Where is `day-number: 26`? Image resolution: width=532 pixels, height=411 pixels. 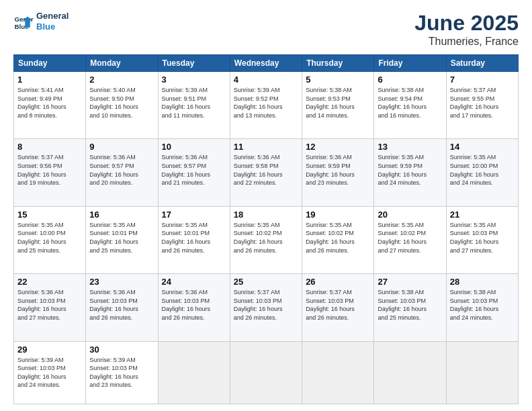 day-number: 26 is located at coordinates (338, 282).